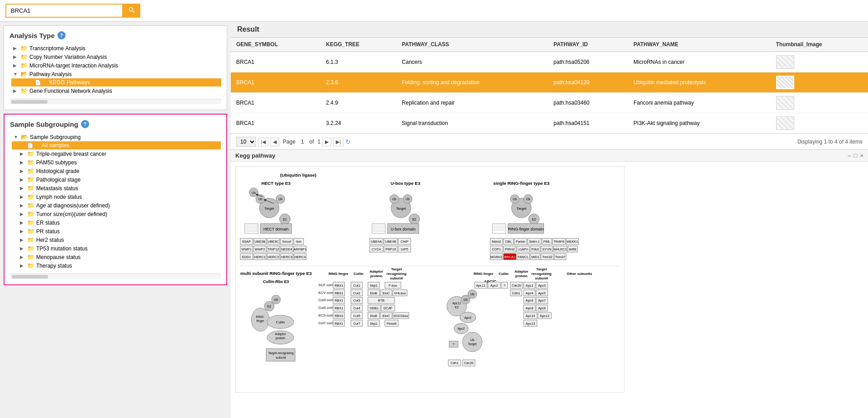 Image resolution: width=868 pixels, height=418 pixels. Describe the element at coordinates (263, 142) in the screenshot. I see `first-page-button: |◀` at that location.